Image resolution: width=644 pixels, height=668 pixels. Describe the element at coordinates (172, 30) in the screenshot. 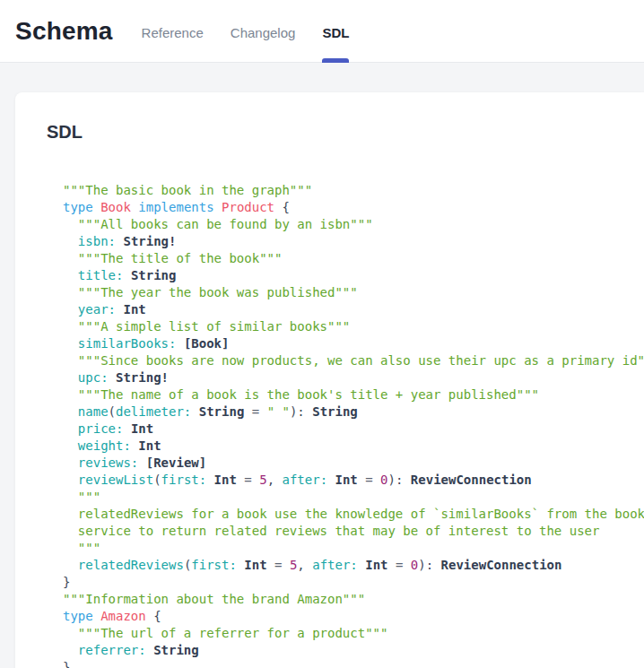

I see `tab-reference: Reference` at that location.